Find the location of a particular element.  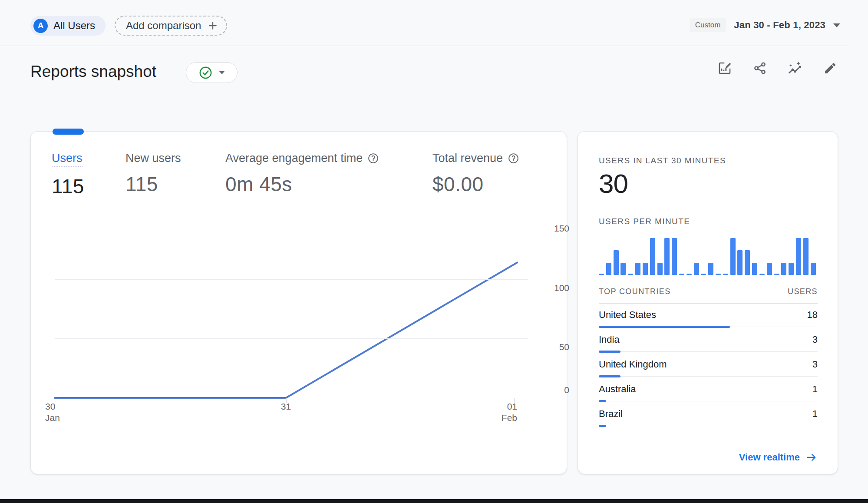

x-axis-tick-label: 30Jan is located at coordinates (63, 412).